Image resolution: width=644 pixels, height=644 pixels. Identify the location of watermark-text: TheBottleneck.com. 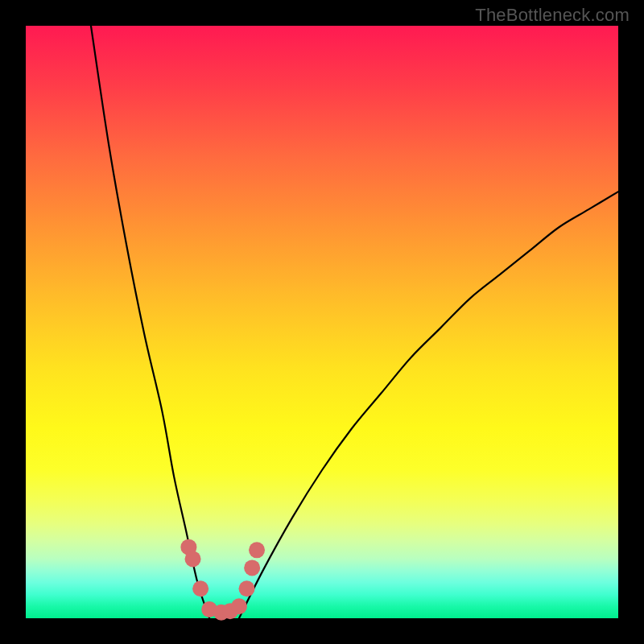
(552, 15).